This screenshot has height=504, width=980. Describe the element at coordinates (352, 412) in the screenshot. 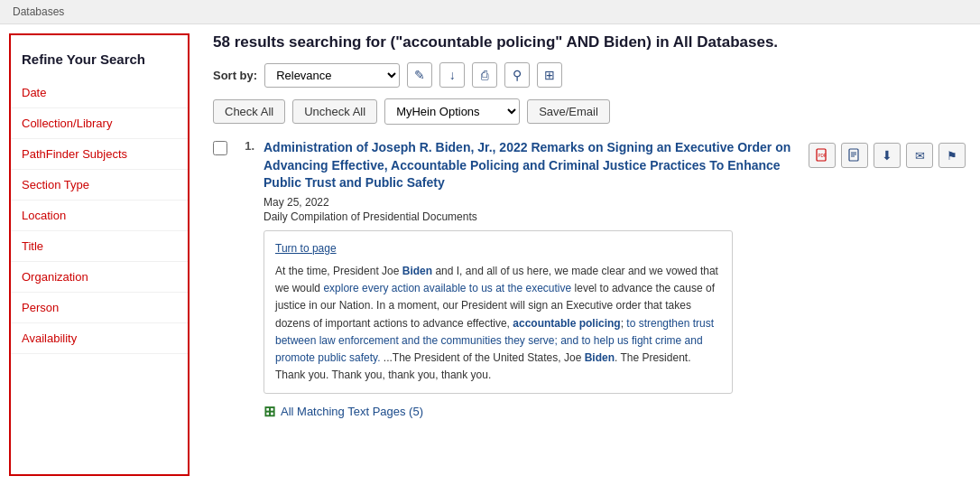

I see `matching-pages-text: All Matching Text Pages (5)` at that location.